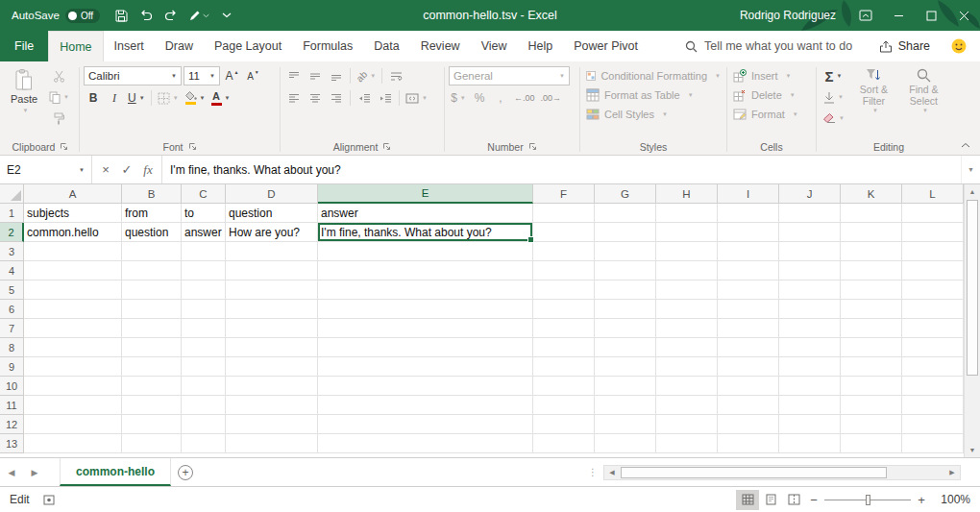  Describe the element at coordinates (12, 290) in the screenshot. I see `row-header-5: 5` at that location.